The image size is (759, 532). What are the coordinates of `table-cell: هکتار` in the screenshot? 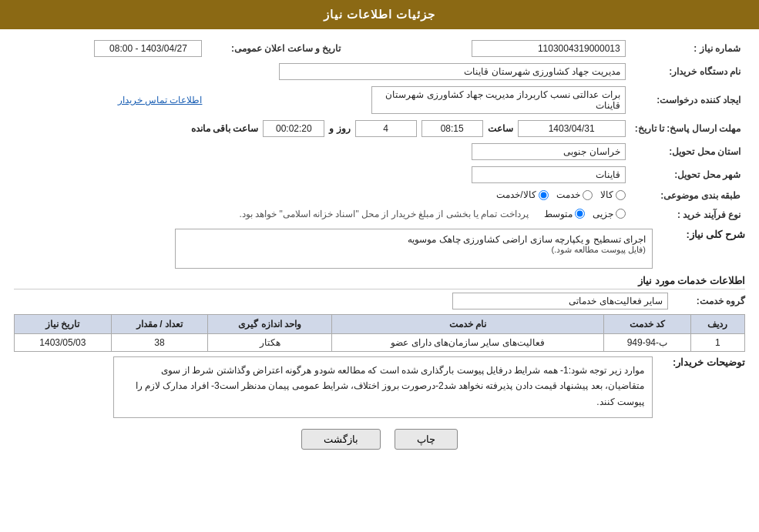 It's located at (270, 343).